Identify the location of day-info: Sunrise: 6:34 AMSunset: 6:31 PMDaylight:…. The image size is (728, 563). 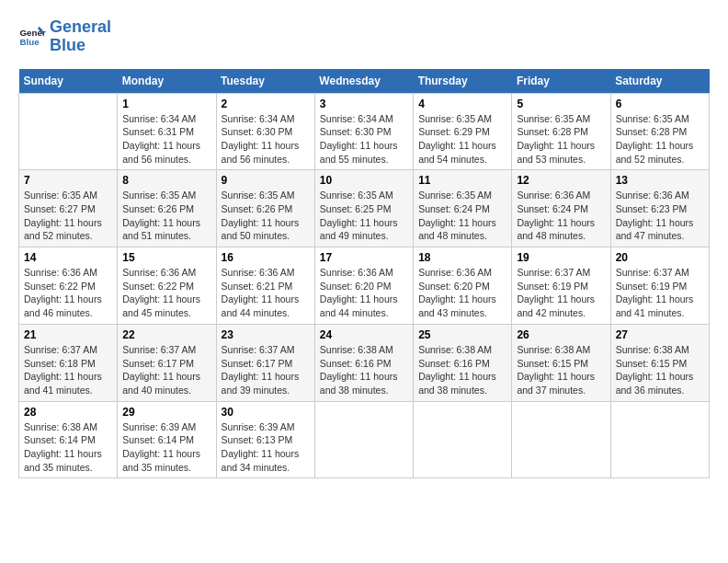
(166, 140).